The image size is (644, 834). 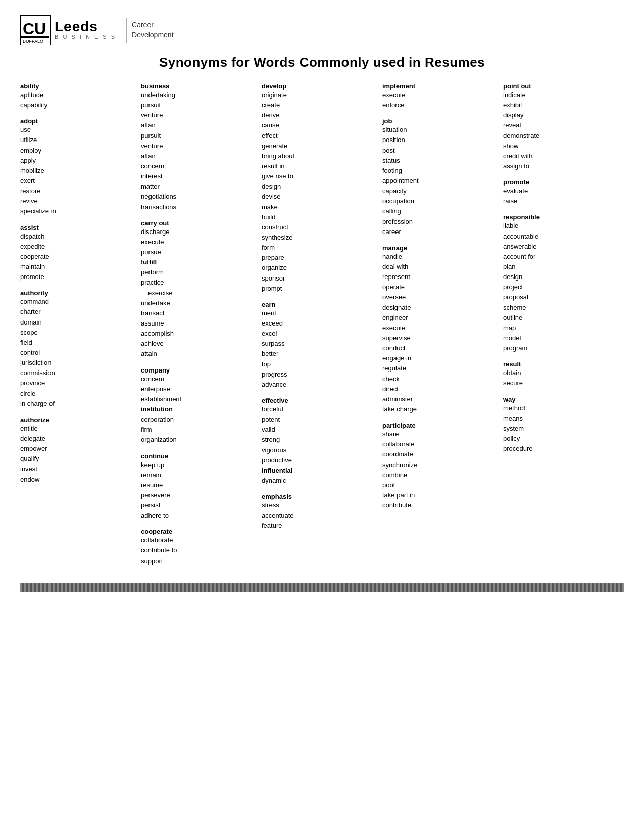 I want to click on synonym-jurisdiction: jurisdiction, so click(x=78, y=363).